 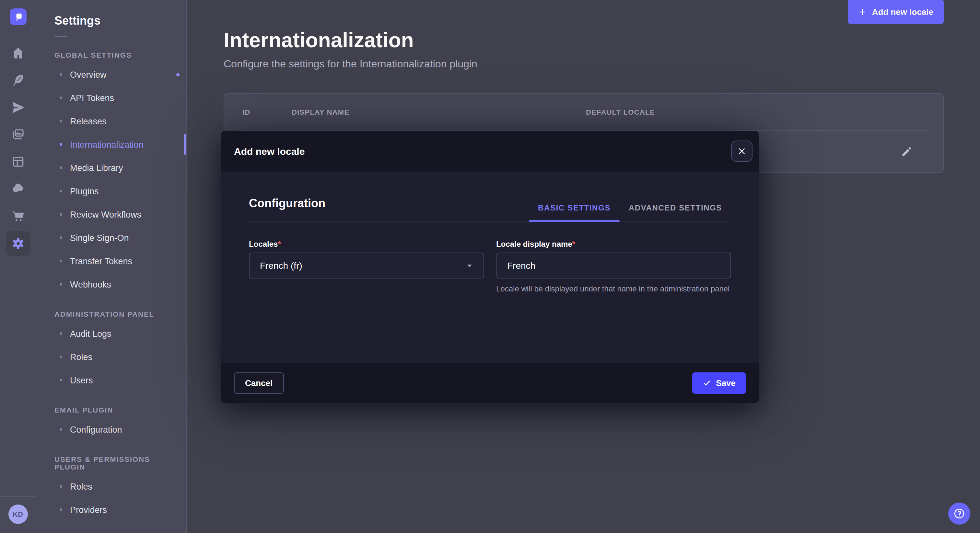 What do you see at coordinates (366, 244) in the screenshot?
I see `locales-label: Locales*` at bounding box center [366, 244].